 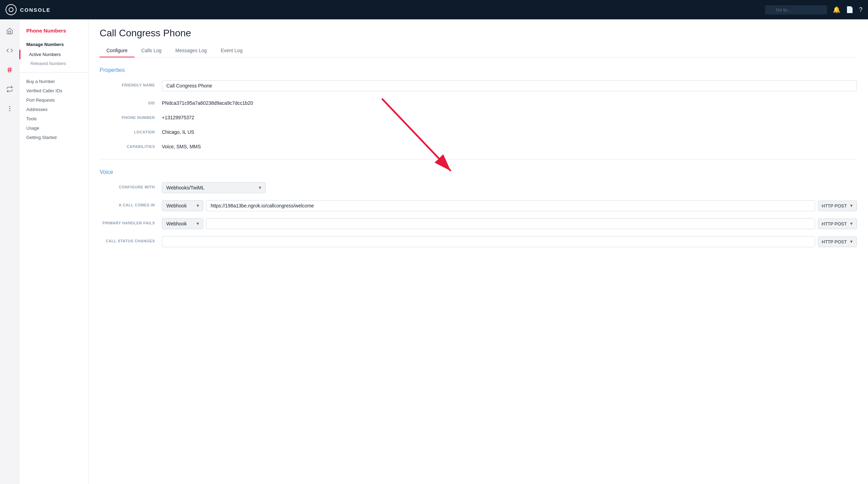 What do you see at coordinates (183, 224) in the screenshot?
I see `primary-handler-type-select: Webhook TwiML Bin` at bounding box center [183, 224].